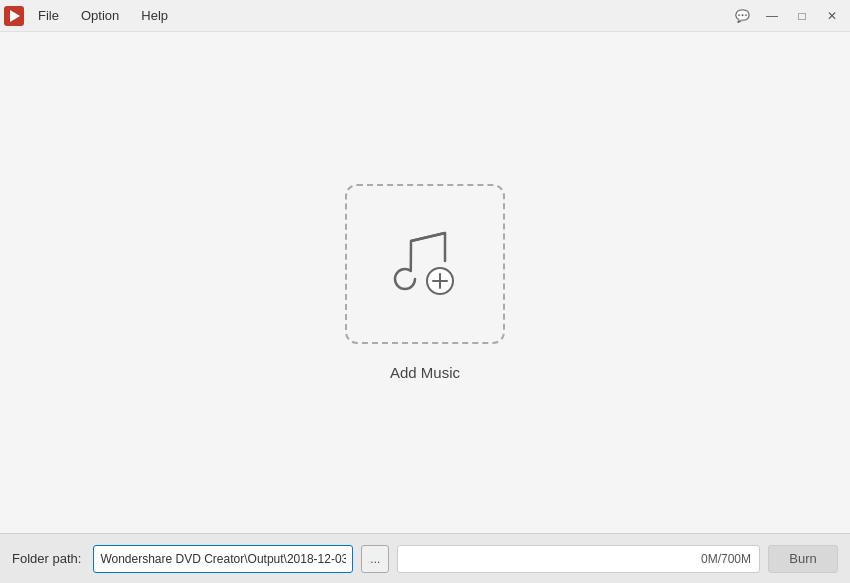  Describe the element at coordinates (48, 16) in the screenshot. I see `menu-file: File` at that location.